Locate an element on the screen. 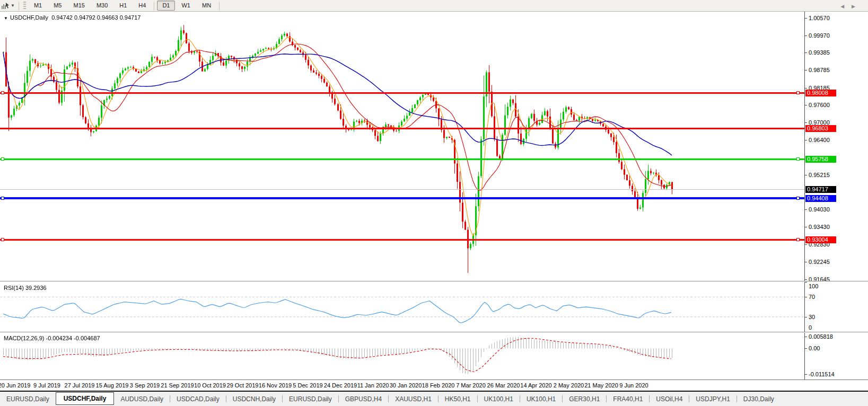 The width and height of the screenshot is (868, 406). chart-tab-usdcad-daily: USDCAD,Daily is located at coordinates (198, 399).